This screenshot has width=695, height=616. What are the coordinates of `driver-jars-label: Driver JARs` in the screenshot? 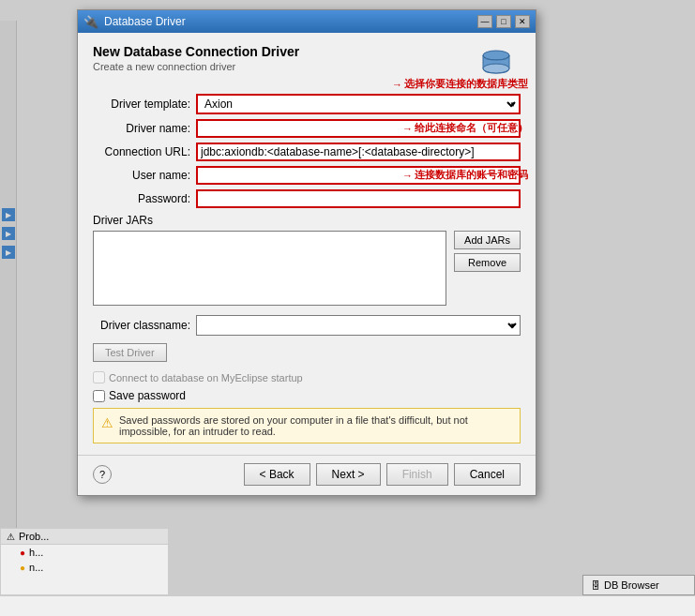 It's located at (307, 220).